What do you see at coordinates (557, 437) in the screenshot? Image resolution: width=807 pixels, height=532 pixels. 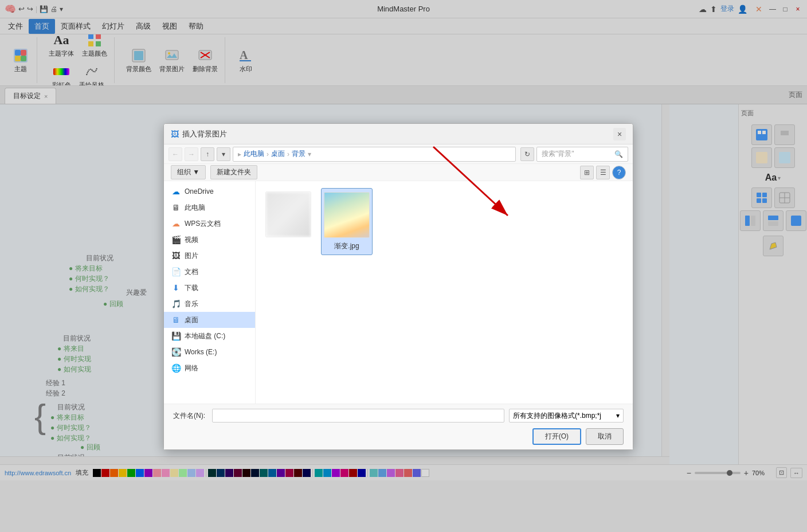 I see `open-button: 打开(O)` at bounding box center [557, 437].